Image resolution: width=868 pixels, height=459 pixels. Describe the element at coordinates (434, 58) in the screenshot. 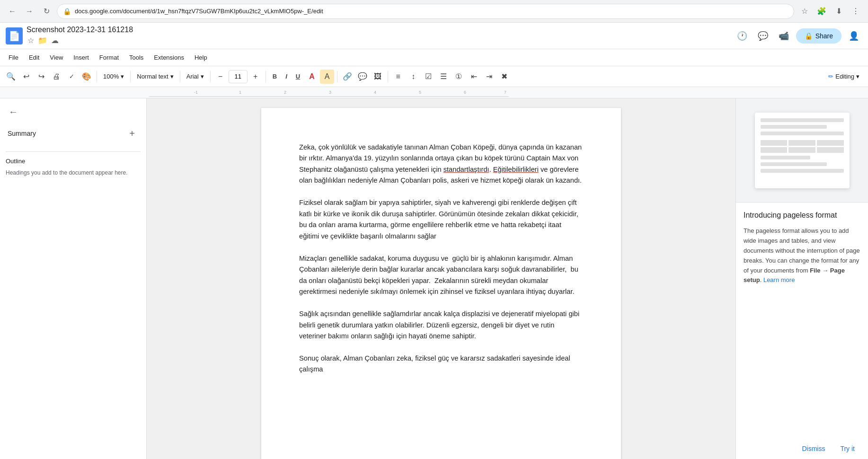

I see `menu-bar: File Edit View Insert Format Tools Exten…` at that location.